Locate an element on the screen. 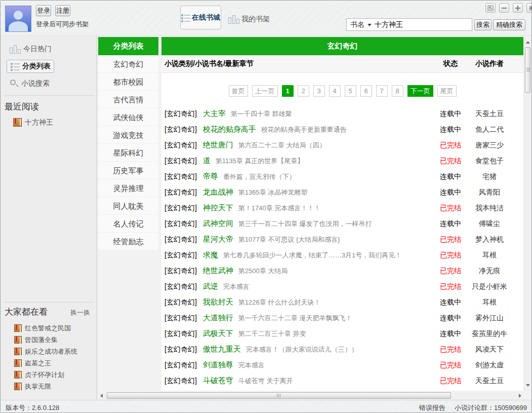 This screenshot has height=413, width=532. book-title-link: 求魔 is located at coordinates (211, 254).